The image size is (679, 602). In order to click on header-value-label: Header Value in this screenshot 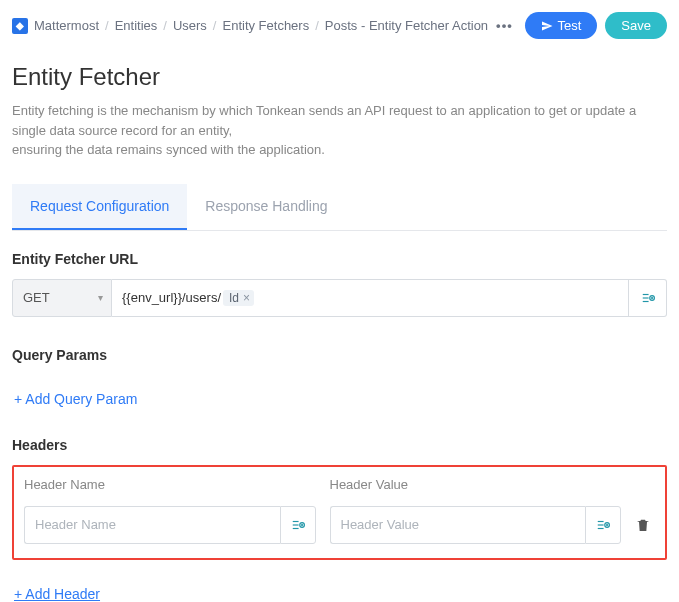, I will do `click(476, 484)`.